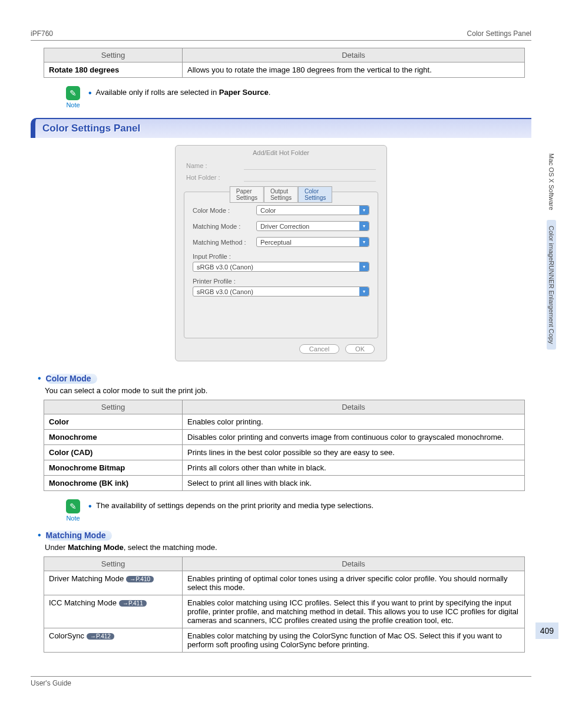 The height and width of the screenshot is (728, 562). I want to click on setting-name: Color (CAD), so click(71, 453).